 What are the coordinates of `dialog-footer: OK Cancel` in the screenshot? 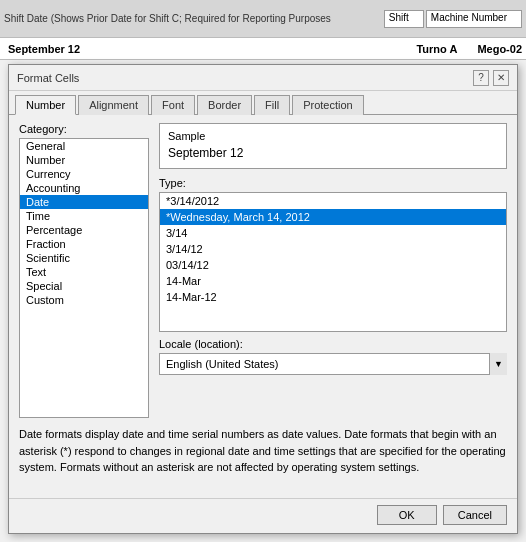 It's located at (263, 516).